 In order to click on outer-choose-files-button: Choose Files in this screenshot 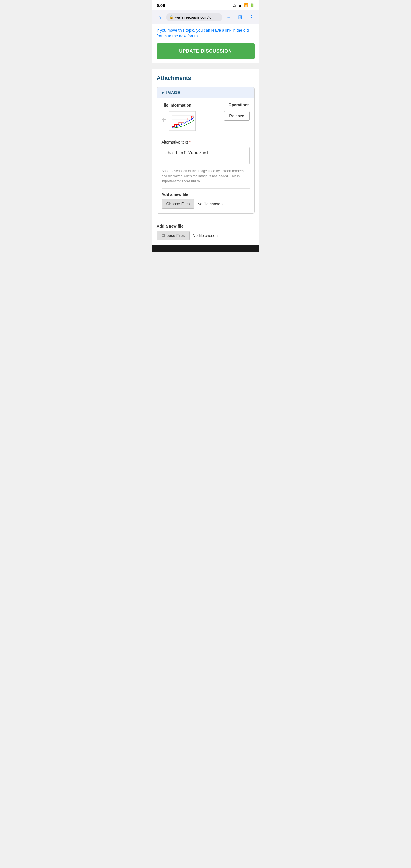, I will do `click(173, 236)`.